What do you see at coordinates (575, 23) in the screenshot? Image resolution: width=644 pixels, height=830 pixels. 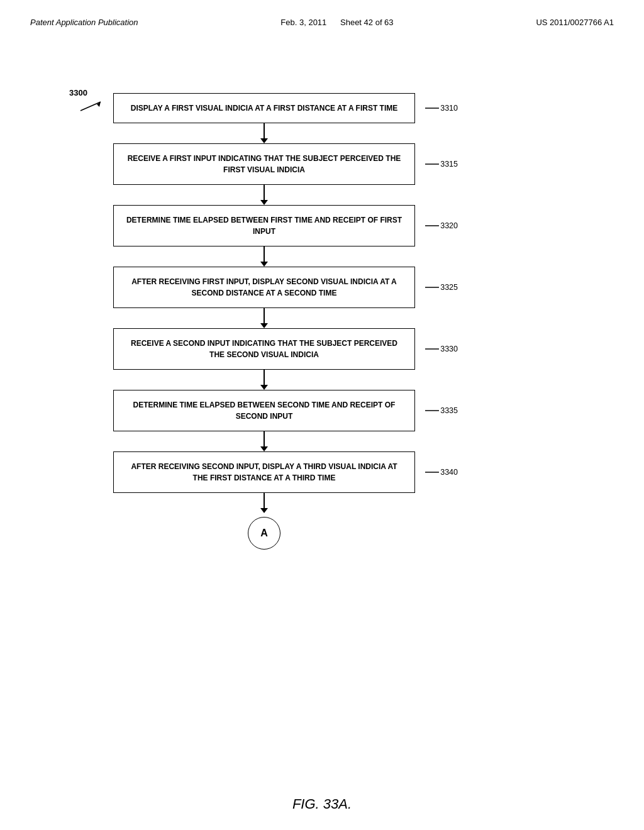 I see `header-patent-number: US 2011/0027766 A1` at bounding box center [575, 23].